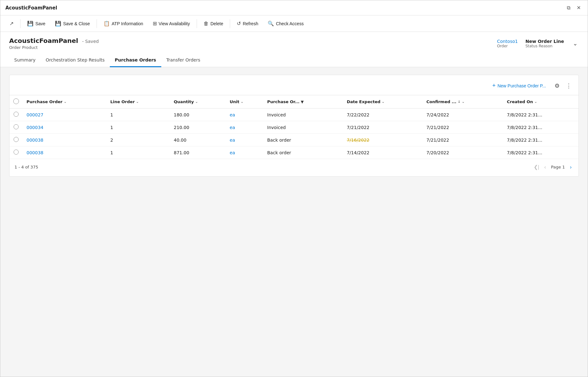 The width and height of the screenshot is (588, 377). I want to click on col-label-line-order: Line Order, so click(122, 102).